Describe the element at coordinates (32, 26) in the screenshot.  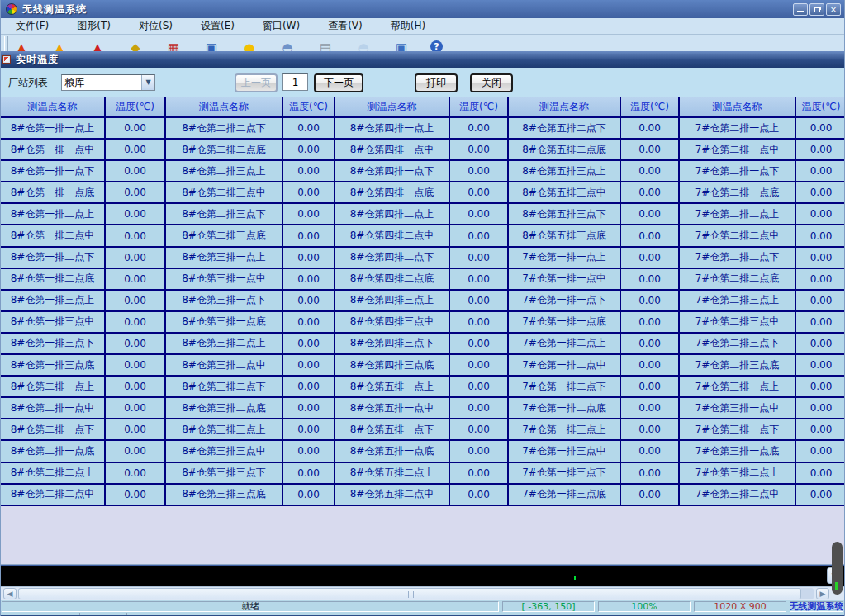
I see `menu-item: 文件(F)` at that location.